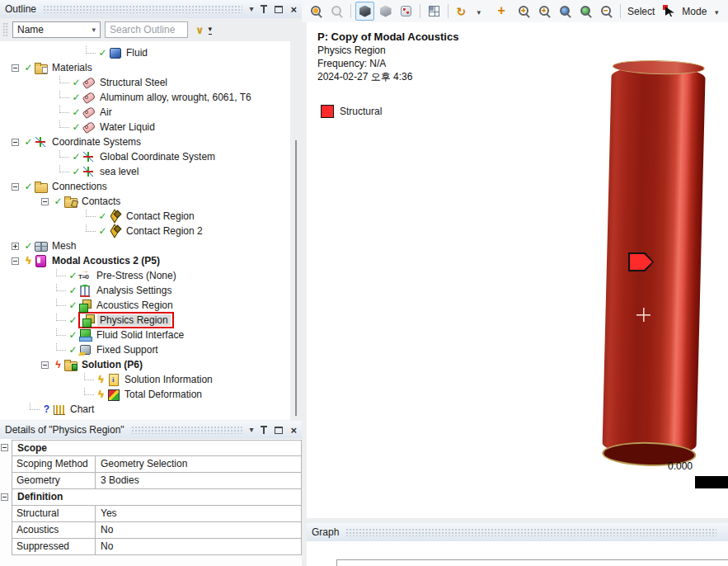  I want to click on property-value: Yes, so click(198, 513).